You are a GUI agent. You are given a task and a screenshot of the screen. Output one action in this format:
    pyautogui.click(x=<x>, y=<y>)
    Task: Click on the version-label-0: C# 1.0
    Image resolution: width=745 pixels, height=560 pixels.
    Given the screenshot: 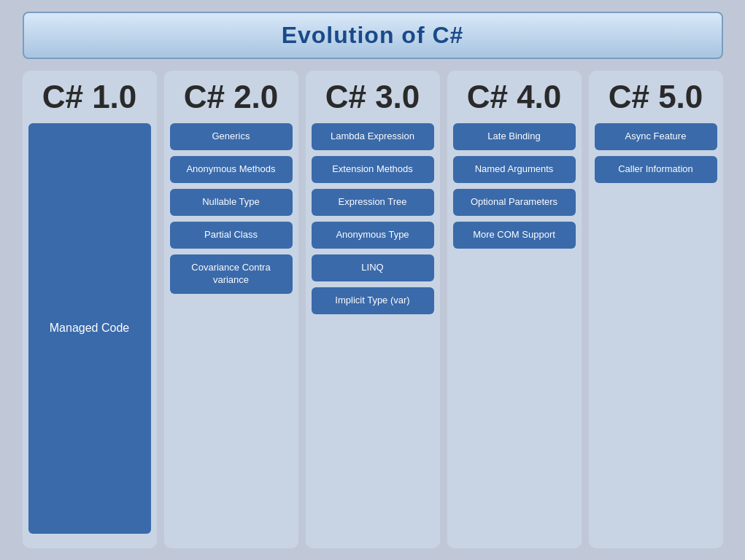 What is the action you would take?
    pyautogui.click(x=90, y=97)
    